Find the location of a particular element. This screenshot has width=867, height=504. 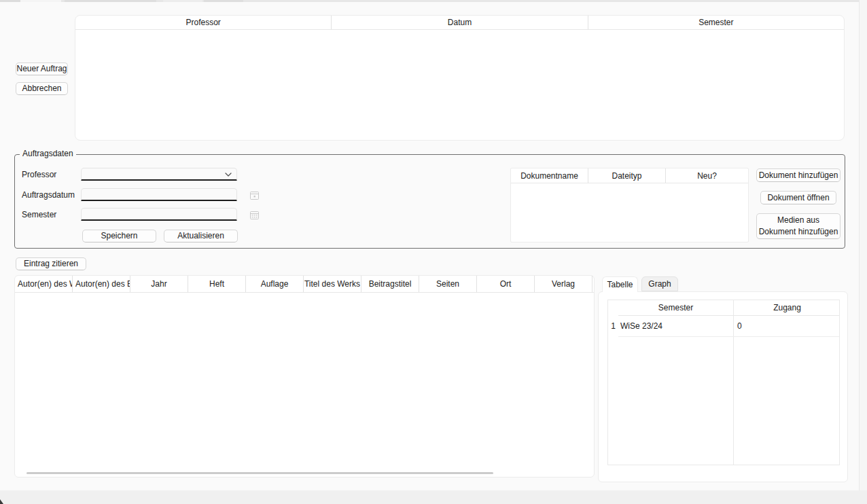

citations-table-header: Autor(en) des Werks Autor(en) des Beitra… is located at coordinates (304, 284).